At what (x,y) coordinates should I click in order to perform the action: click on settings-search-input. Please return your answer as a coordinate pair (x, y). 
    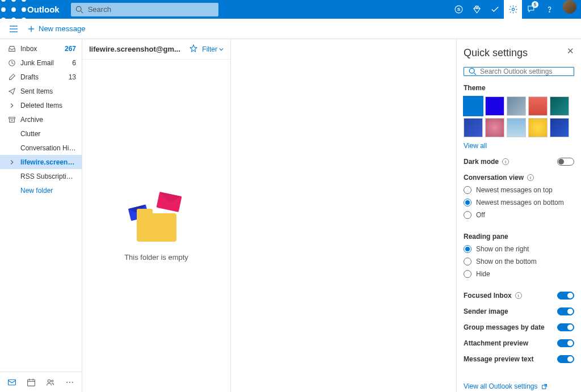
    Looking at the image, I should click on (524, 71).